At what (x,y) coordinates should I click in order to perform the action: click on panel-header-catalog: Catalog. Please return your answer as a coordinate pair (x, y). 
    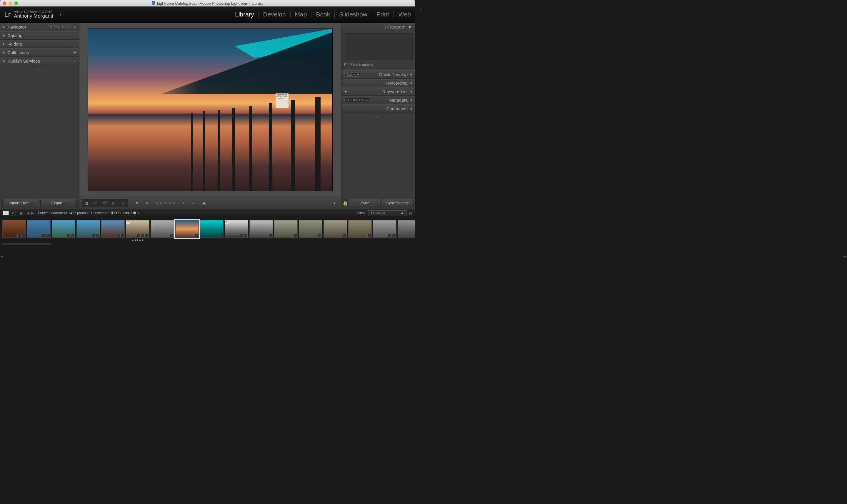
    Looking at the image, I should click on (39, 35).